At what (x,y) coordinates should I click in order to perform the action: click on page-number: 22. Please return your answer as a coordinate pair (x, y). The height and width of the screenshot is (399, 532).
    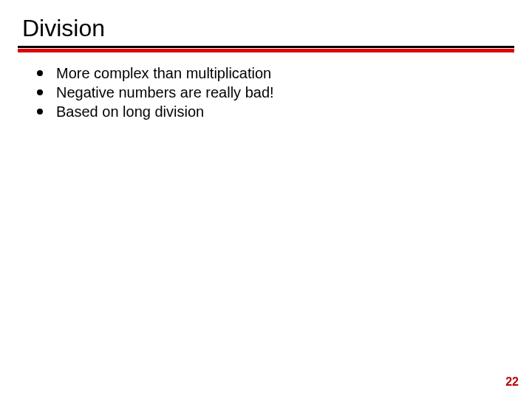
    Looking at the image, I should click on (512, 382).